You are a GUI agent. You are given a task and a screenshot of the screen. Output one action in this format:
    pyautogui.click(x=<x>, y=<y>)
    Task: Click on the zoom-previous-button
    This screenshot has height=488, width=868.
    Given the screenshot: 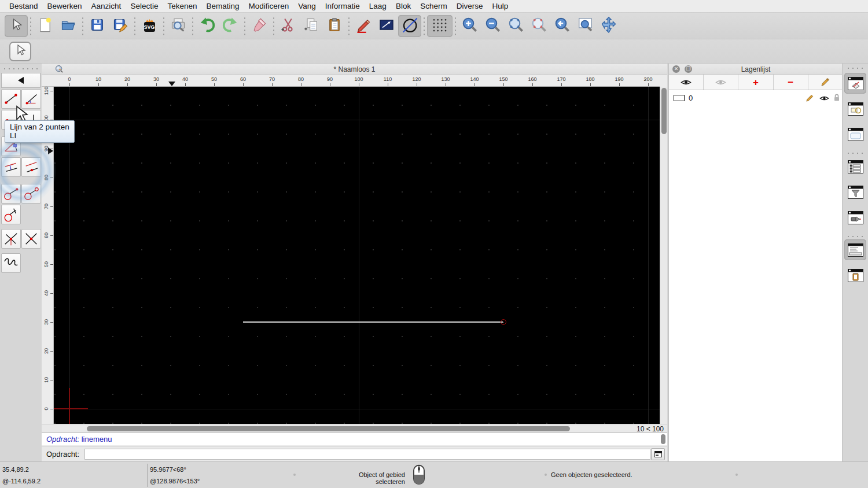 What is the action you would take?
    pyautogui.click(x=539, y=26)
    